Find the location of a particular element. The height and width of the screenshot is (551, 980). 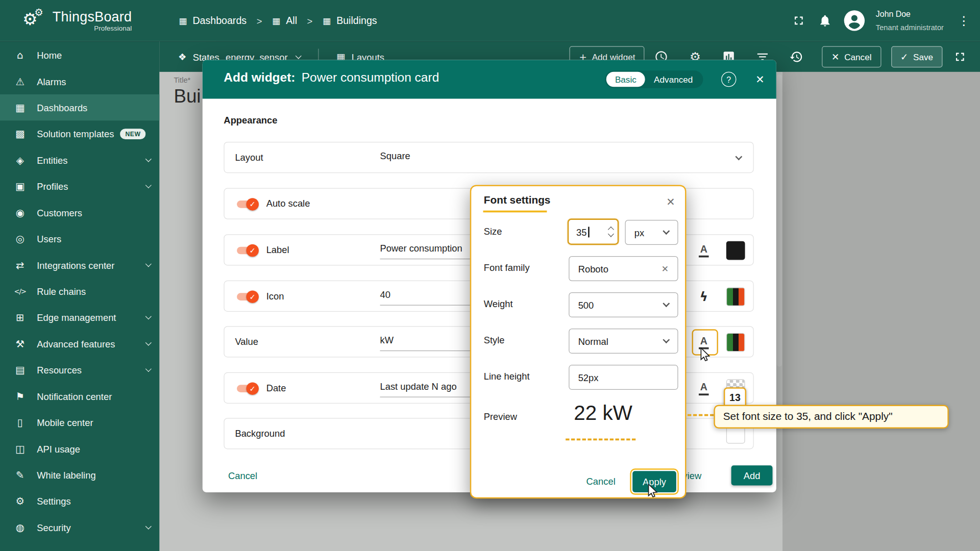

users-icon: ◎ is located at coordinates (20, 239).